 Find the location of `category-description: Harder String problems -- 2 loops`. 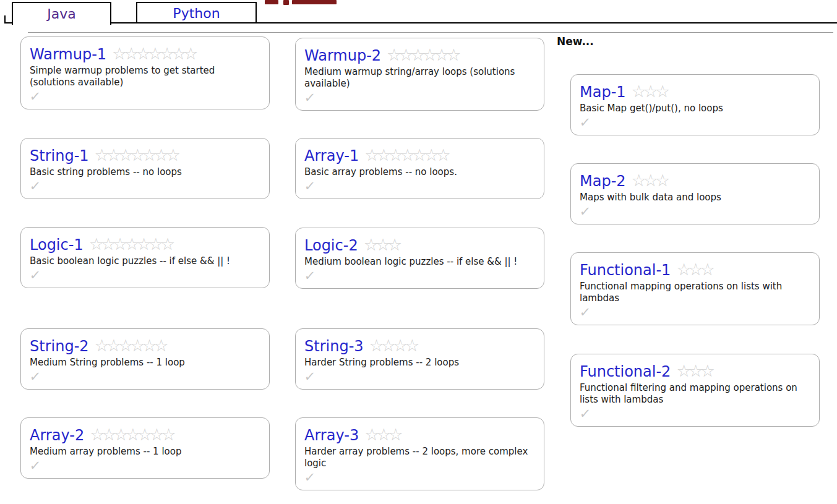

category-description: Harder String problems -- 2 loops is located at coordinates (419, 362).